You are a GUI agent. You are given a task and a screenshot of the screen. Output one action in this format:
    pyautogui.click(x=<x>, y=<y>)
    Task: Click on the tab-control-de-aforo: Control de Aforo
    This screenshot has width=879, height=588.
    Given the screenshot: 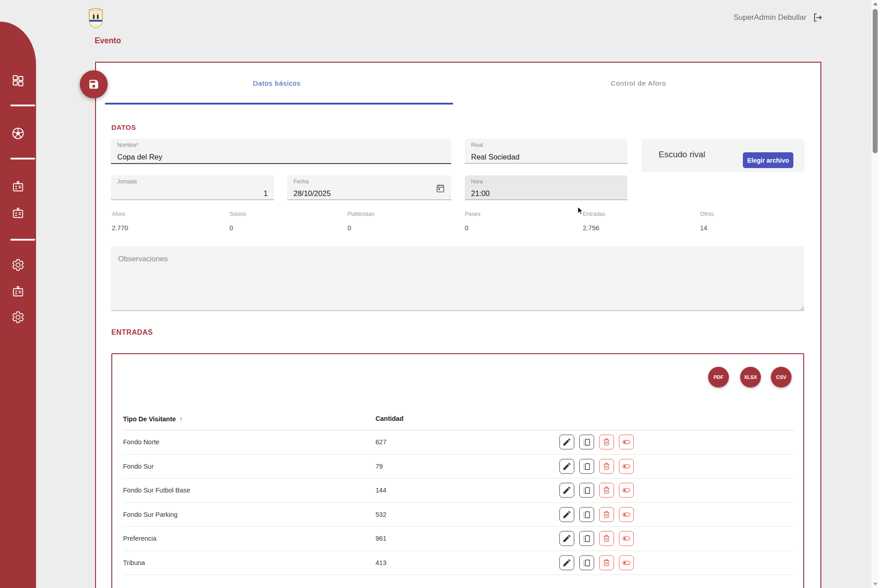 What is the action you would take?
    pyautogui.click(x=638, y=83)
    